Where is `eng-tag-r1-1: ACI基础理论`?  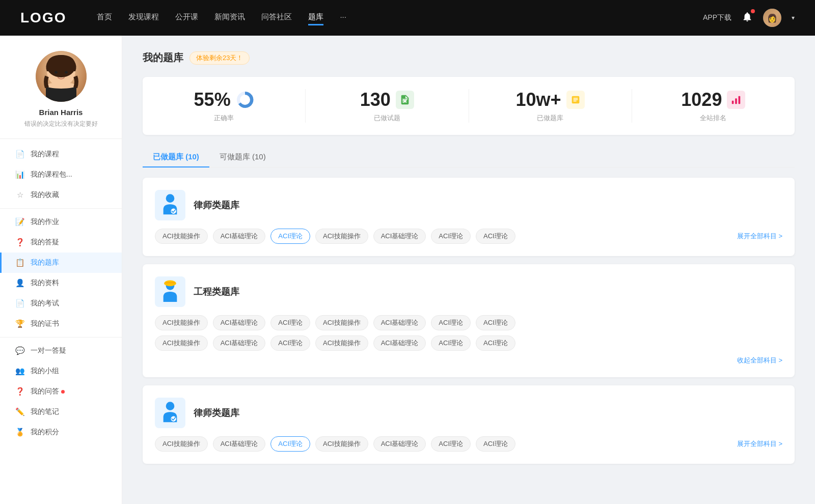
eng-tag-r1-1: ACI基础理论 is located at coordinates (239, 323).